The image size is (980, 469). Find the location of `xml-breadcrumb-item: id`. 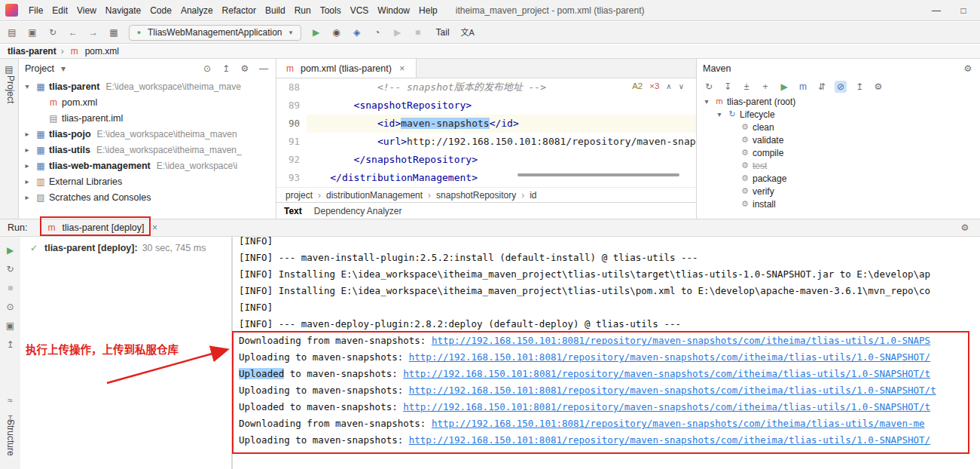

xml-breadcrumb-item: id is located at coordinates (533, 195).